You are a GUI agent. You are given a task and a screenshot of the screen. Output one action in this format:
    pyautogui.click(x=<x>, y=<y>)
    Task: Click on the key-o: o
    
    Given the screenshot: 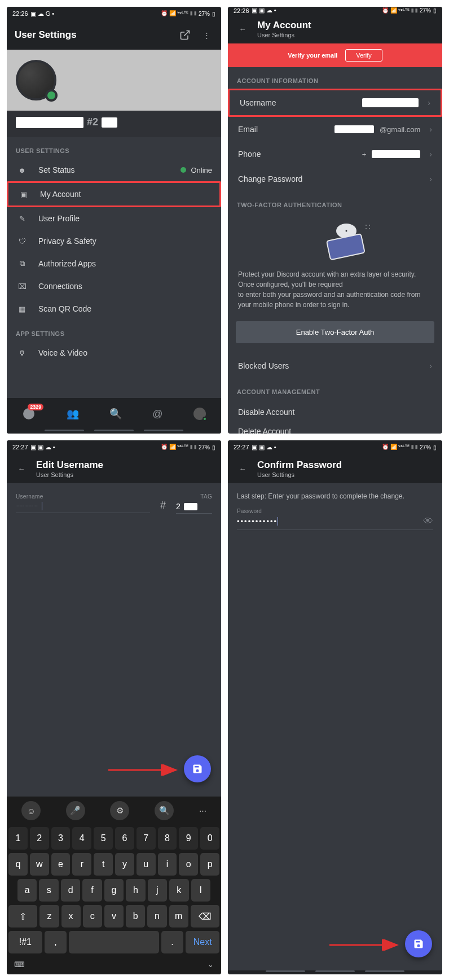 What is the action you would take?
    pyautogui.click(x=188, y=864)
    